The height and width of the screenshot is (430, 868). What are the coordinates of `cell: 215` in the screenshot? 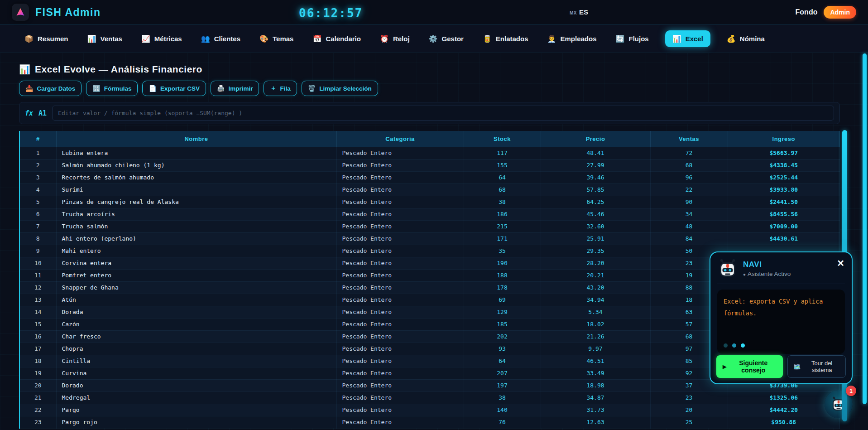 It's located at (502, 227).